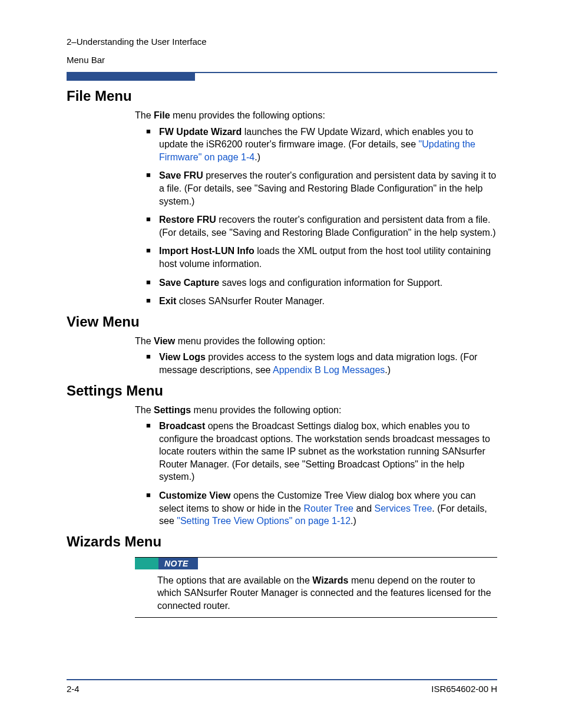 Image resolution: width=562 pixels, height=728 pixels. I want to click on view-menu-list: View Logs provides access to the system …, so click(322, 363).